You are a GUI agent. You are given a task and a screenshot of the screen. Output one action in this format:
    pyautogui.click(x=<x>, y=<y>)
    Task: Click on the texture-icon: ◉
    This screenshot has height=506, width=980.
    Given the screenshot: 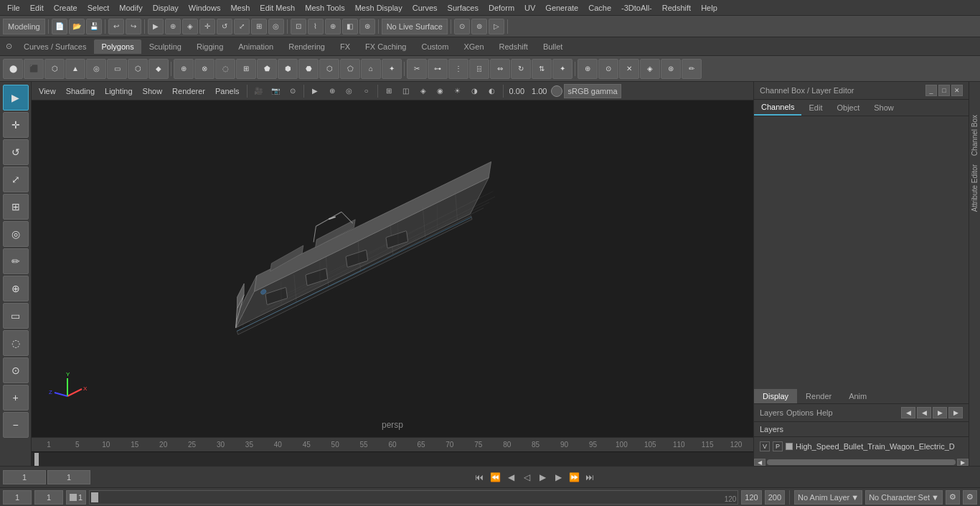 What is the action you would take?
    pyautogui.click(x=440, y=91)
    